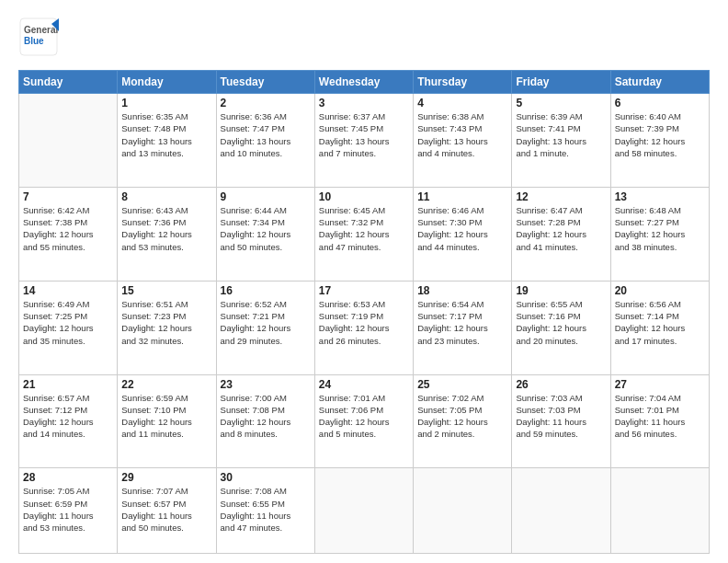 The width and height of the screenshot is (728, 563). Describe the element at coordinates (166, 103) in the screenshot. I see `day-number: 1` at that location.